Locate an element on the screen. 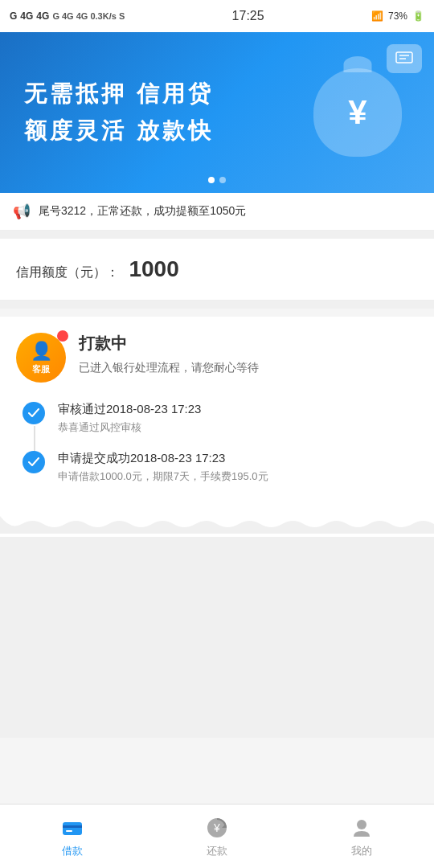  4g-icon: 4G is located at coordinates (27, 16).